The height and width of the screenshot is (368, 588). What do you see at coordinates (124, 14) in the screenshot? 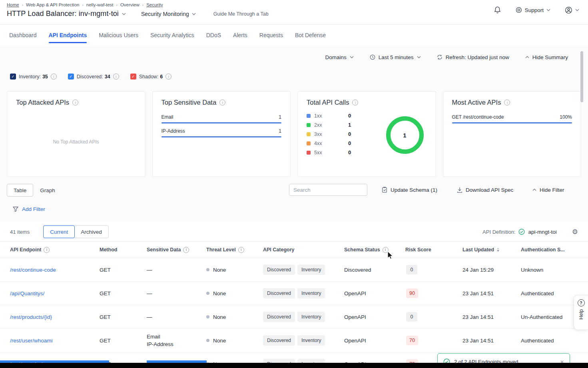
I see `title-chevron-down-icon` at bounding box center [124, 14].